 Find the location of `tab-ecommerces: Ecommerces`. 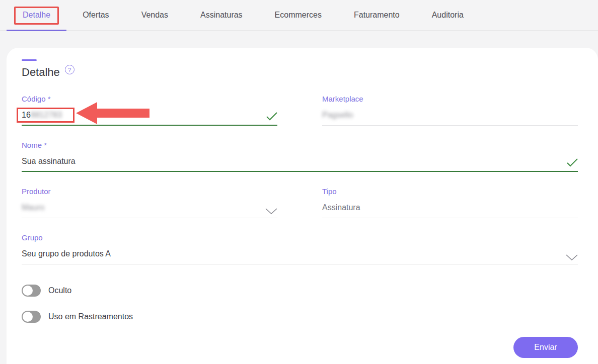

tab-ecommerces: Ecommerces is located at coordinates (298, 15).